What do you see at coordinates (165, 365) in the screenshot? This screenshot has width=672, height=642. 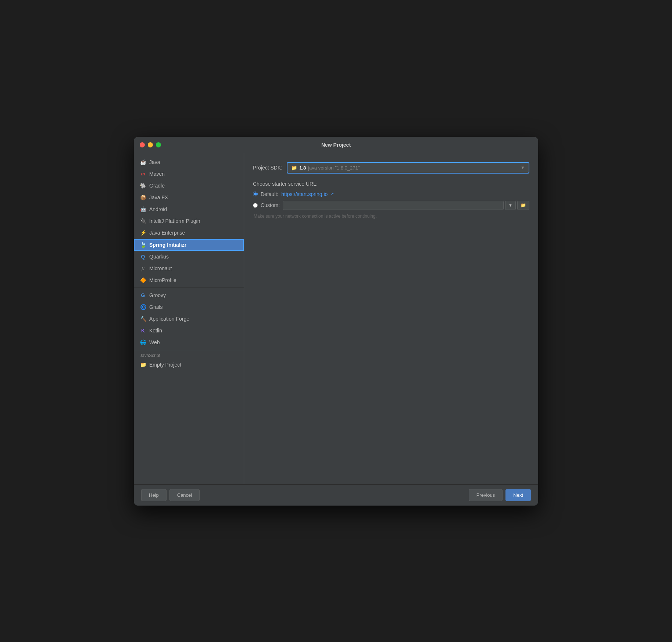 I see `sidebar-item-label: Empty Project` at bounding box center [165, 365].